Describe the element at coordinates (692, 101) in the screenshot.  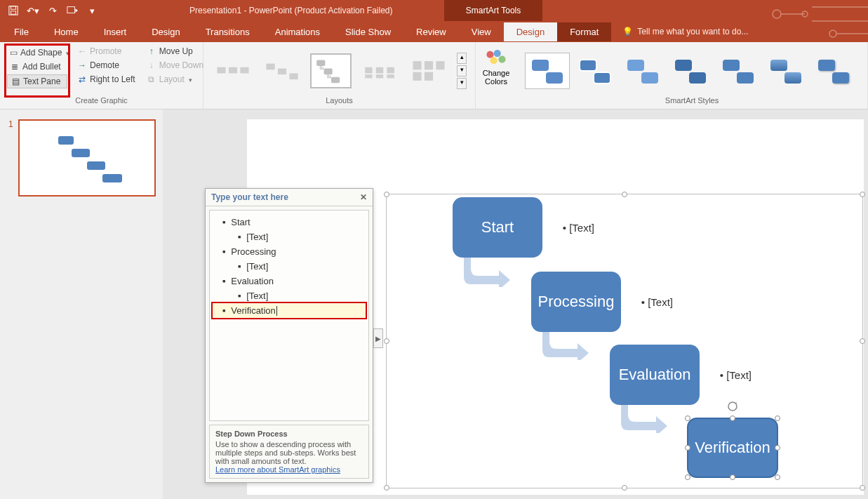
I see `group-label-styles: SmartArt Styles` at that location.